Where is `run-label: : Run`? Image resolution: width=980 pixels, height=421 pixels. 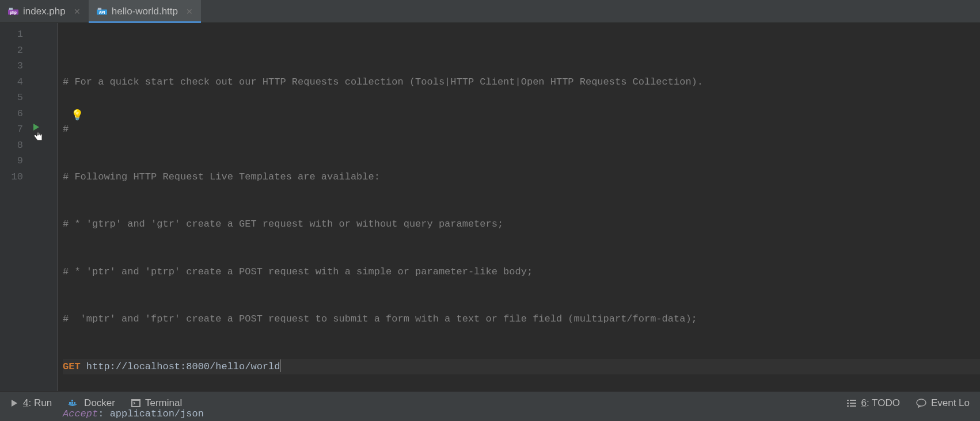 run-label: : Run is located at coordinates (40, 403).